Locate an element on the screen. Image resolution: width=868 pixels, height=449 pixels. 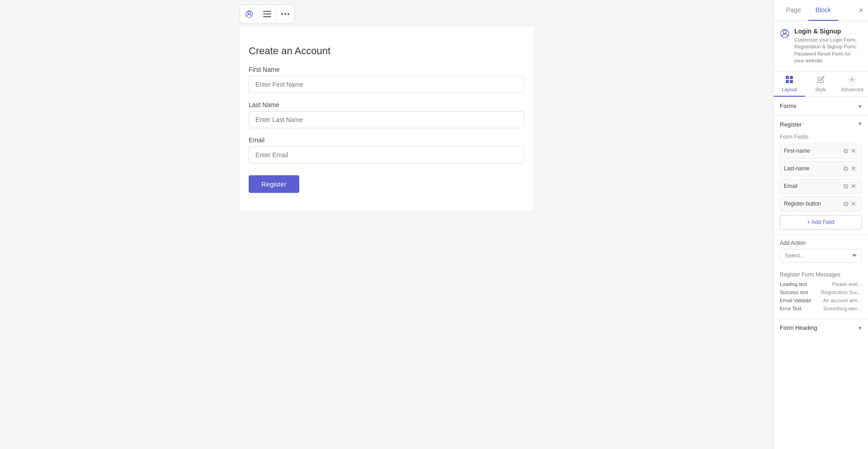
message-row-loading: Loading text Please wait... is located at coordinates (821, 284).